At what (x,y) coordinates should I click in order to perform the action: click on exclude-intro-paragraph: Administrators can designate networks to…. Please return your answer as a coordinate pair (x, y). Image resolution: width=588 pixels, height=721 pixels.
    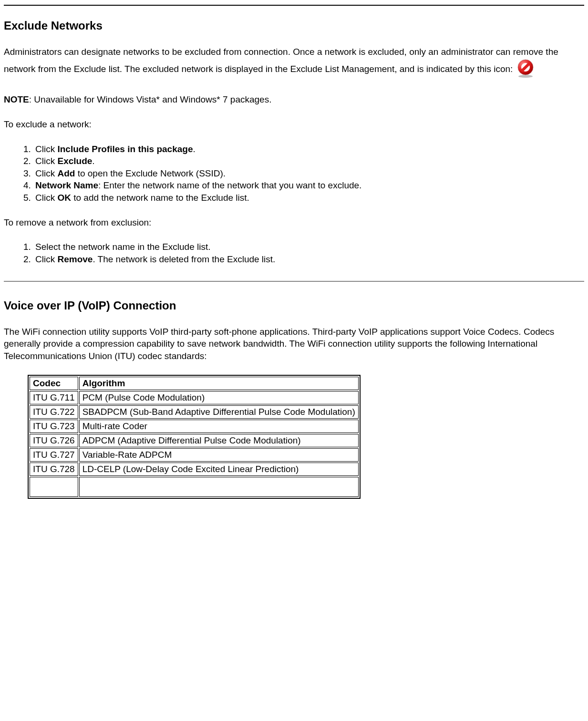
    Looking at the image, I should click on (294, 63).